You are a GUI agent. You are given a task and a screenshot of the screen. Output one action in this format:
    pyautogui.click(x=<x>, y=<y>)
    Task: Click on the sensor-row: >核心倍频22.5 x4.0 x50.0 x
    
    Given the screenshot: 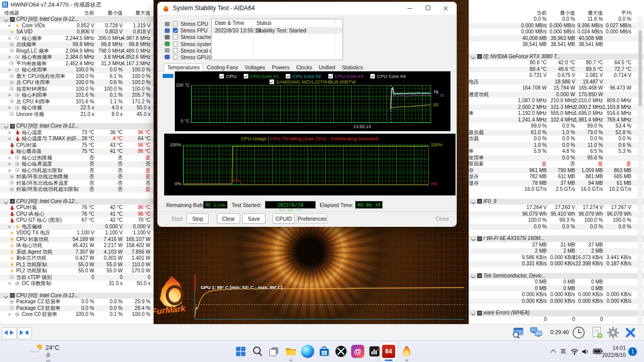 What is the action you would take?
    pyautogui.click(x=77, y=108)
    